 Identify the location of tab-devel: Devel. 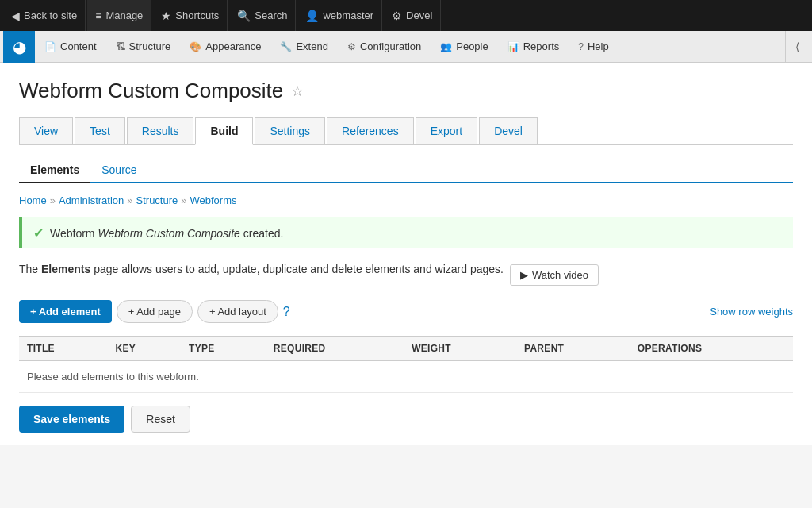
(508, 130).